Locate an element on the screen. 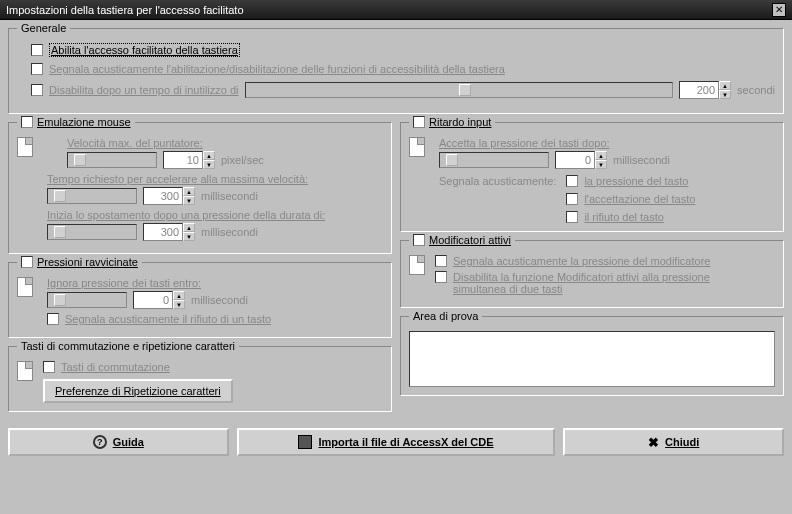 Image resolution: width=792 pixels, height=514 pixels. beep-modifier-label: Segnala acusticamente la pressione del m… is located at coordinates (582, 261).